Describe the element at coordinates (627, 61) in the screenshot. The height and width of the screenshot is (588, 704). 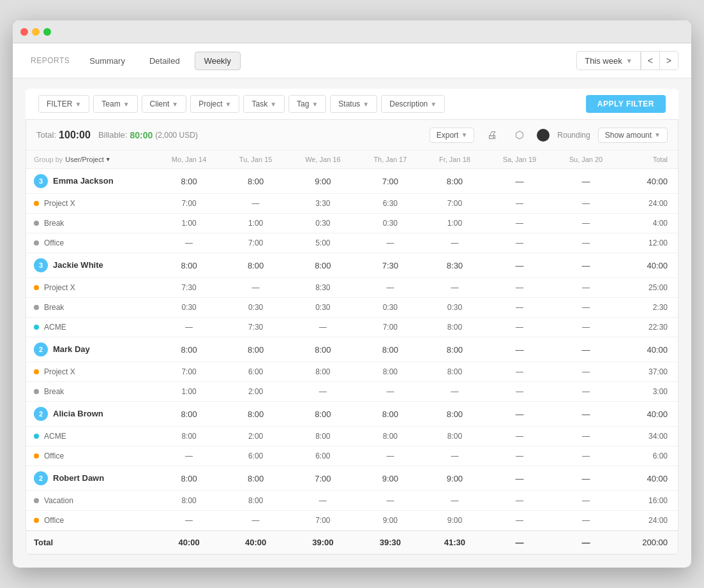
I see `week-selector: This week ▼ < >` at that location.